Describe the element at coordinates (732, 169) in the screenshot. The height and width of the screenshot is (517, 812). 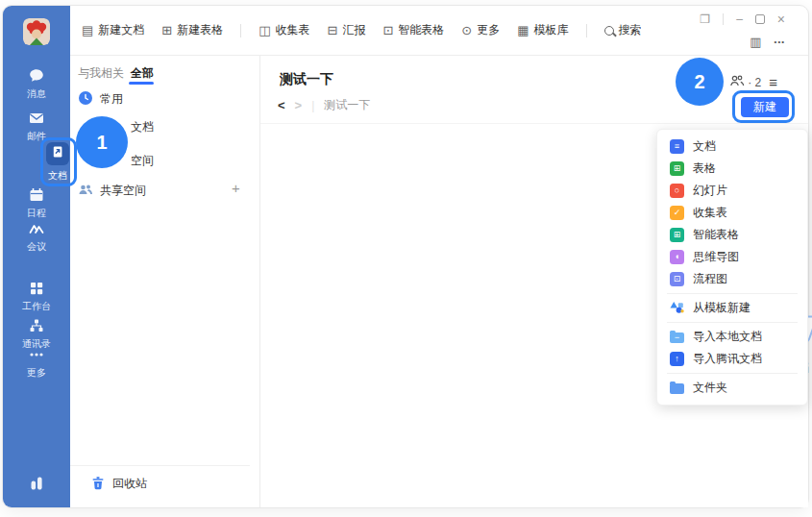
I see `menu-item-sheet: ⊞ 表格` at that location.